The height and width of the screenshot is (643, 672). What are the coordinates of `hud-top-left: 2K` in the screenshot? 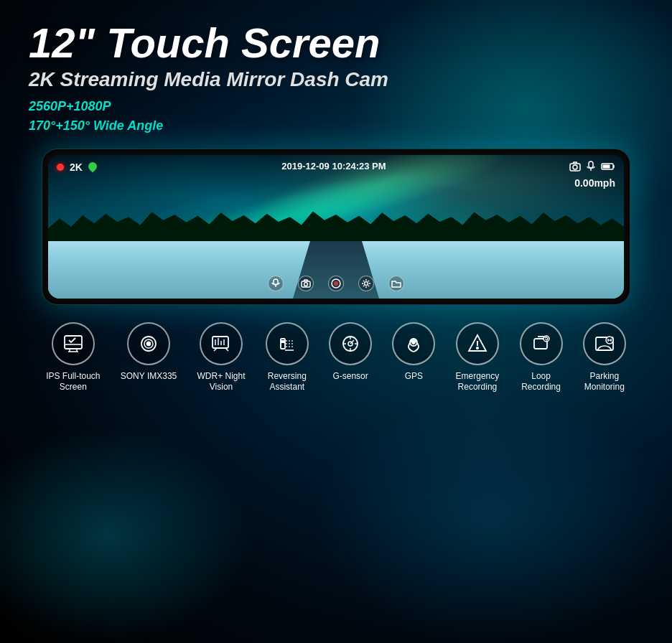 It's located at (78, 167).